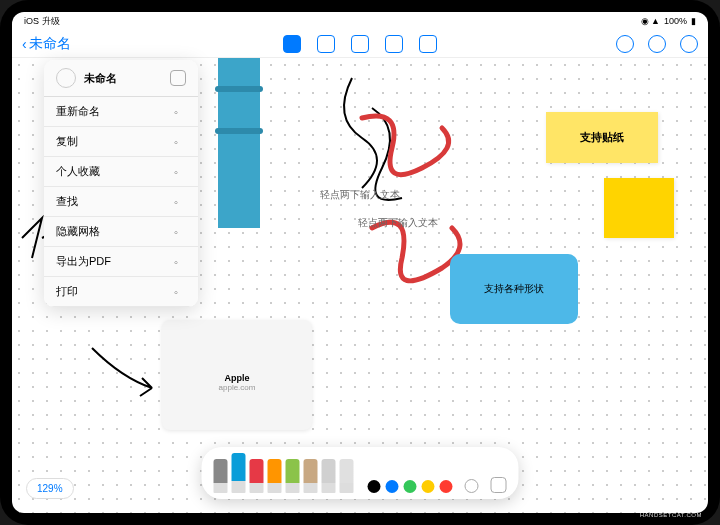  What do you see at coordinates (514, 289) in the screenshot?
I see `shape-box: 支持各种形状` at bounding box center [514, 289].